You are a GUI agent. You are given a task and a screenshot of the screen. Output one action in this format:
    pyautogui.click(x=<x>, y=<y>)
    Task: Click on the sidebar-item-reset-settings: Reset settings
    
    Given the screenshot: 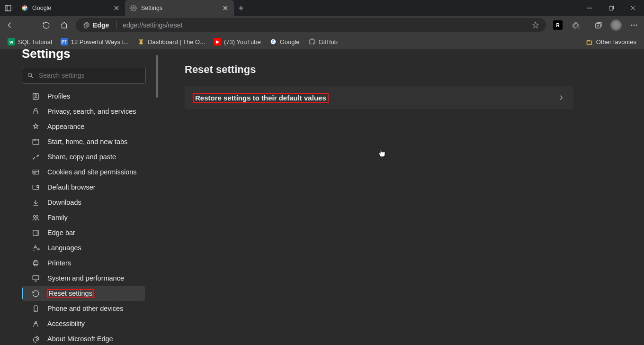 What is the action you would take?
    pyautogui.click(x=83, y=293)
    